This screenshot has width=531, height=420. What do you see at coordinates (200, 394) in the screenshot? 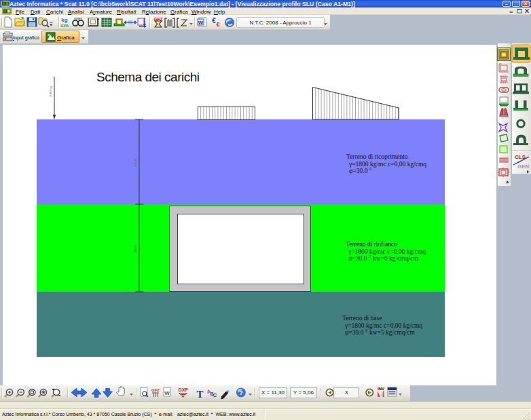
I see `svg-text: T` at bounding box center [200, 394].